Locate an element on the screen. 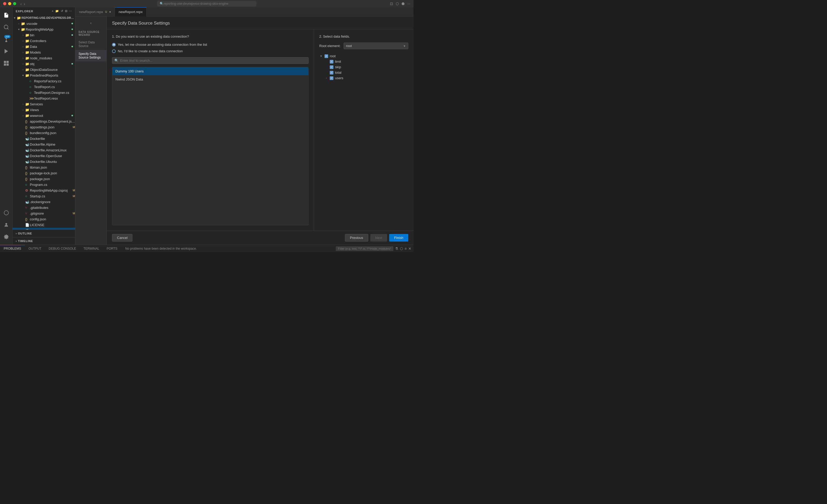  sidebar-item-bin: › 📁 bin is located at coordinates (44, 35).